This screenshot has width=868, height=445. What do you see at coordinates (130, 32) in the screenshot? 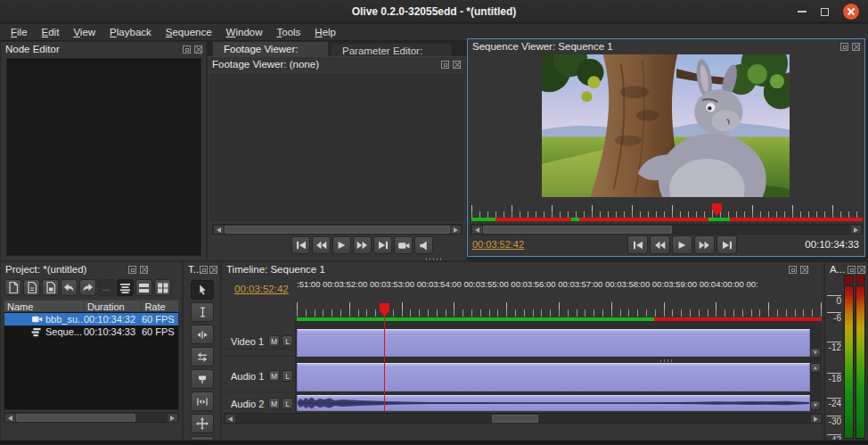
I see `menu-playback: Playback` at bounding box center [130, 32].